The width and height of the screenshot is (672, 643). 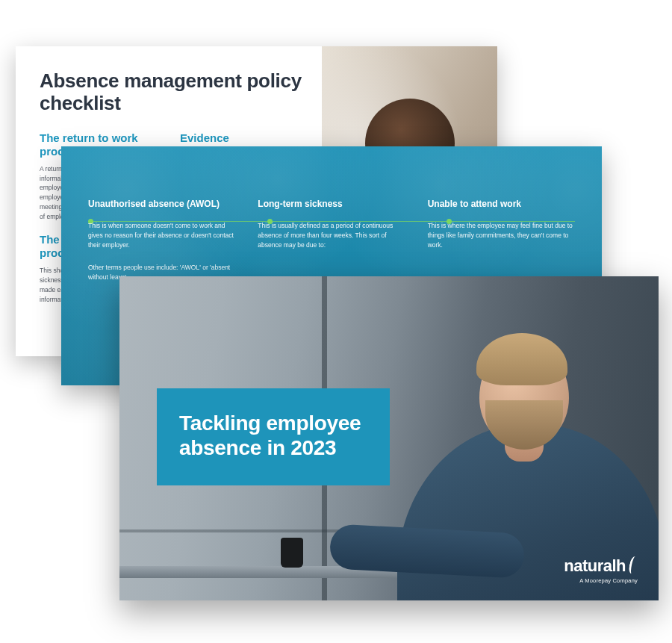 I want to click on logo-text: naturalh, so click(x=594, y=566).